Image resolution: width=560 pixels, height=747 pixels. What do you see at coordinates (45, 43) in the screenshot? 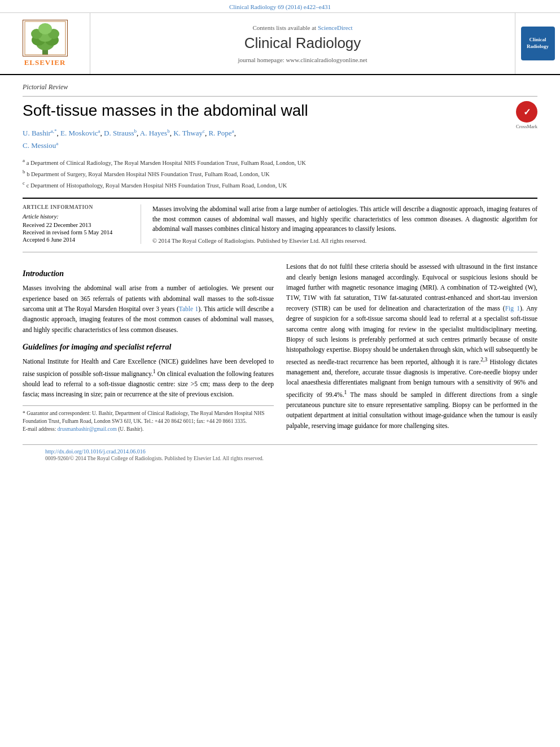
I see `elsevier-logo-area: ELSEVIER` at bounding box center [45, 43].